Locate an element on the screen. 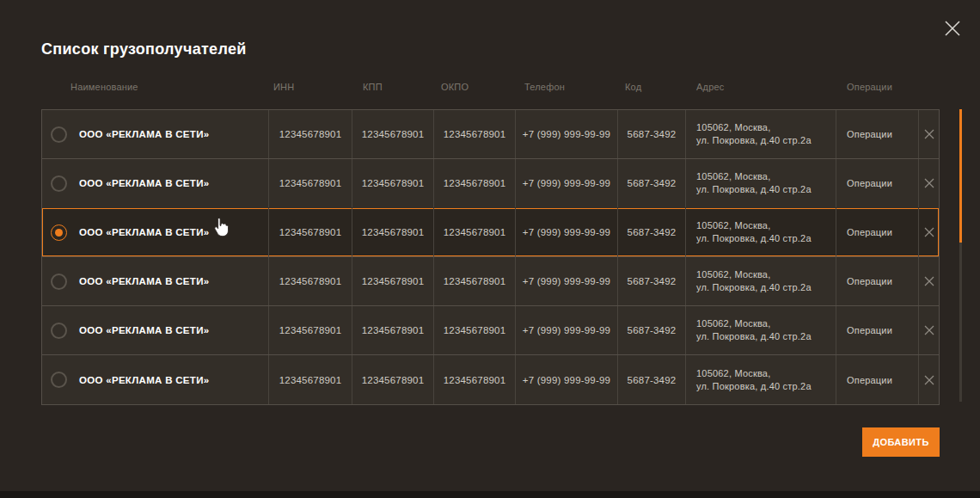 The height and width of the screenshot is (498, 980). header-address: Адрес is located at coordinates (762, 87).